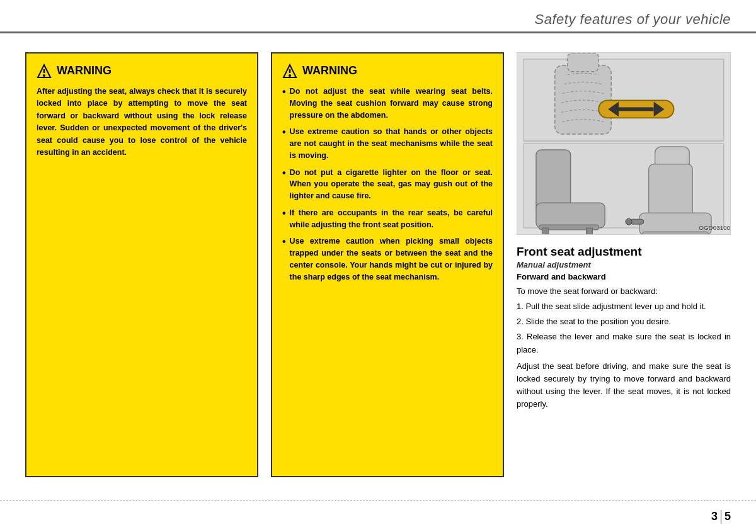 The height and width of the screenshot is (532, 756). Describe the element at coordinates (721, 517) in the screenshot. I see `page-number: 3 5` at that location.